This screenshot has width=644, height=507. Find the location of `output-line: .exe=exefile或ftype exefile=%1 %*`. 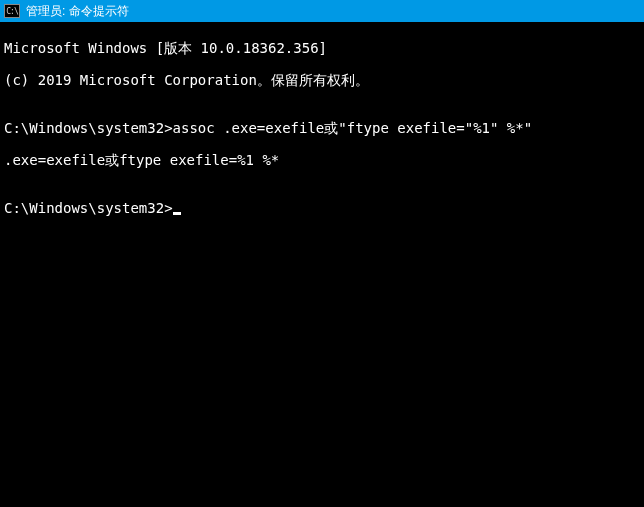

output-line: .exe=exefile或ftype exefile=%1 %* is located at coordinates (322, 160).